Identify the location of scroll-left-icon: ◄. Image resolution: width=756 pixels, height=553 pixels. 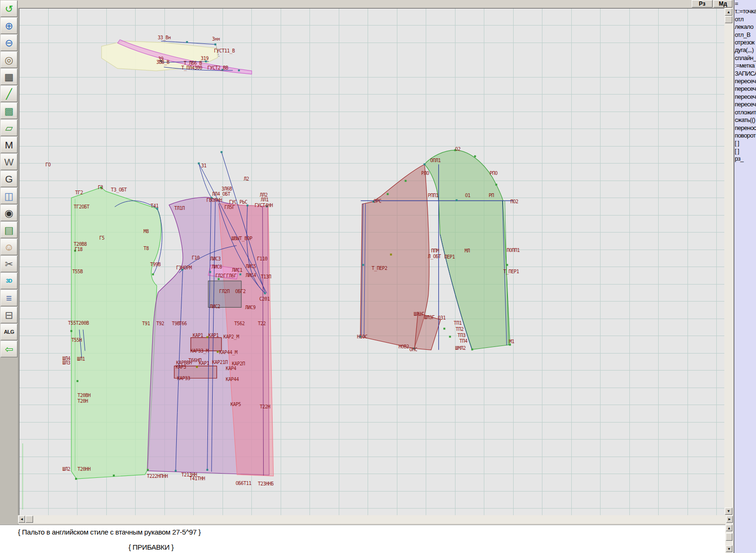
(22, 519).